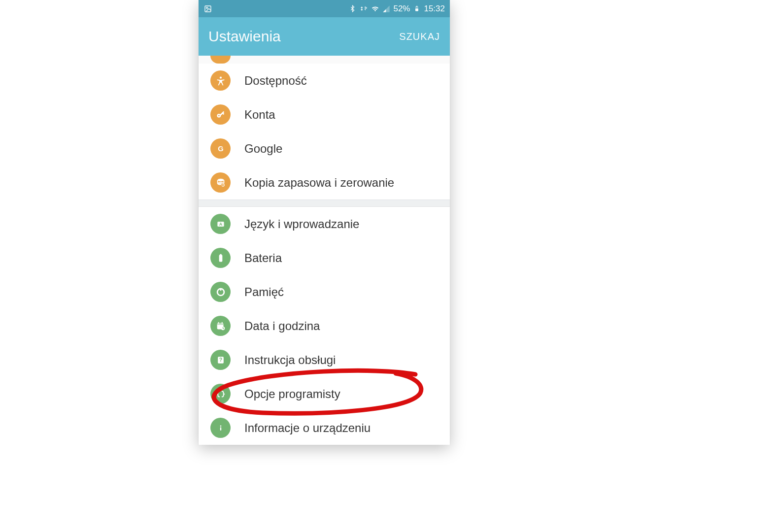 This screenshot has height=532, width=776. What do you see at coordinates (435, 9) in the screenshot?
I see `clock: 15:32` at bounding box center [435, 9].